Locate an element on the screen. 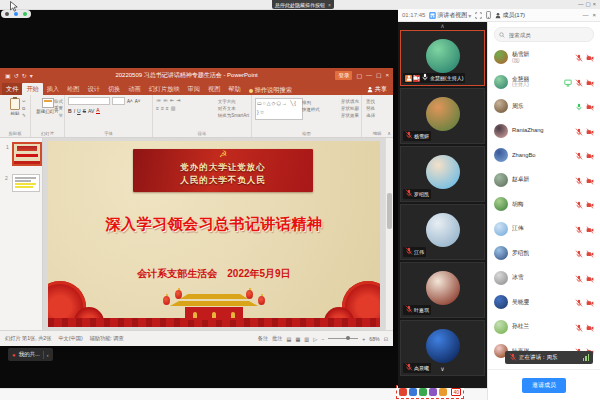 The height and width of the screenshot is (400, 600). ime-keyboard-icon is located at coordinates (433, 392).